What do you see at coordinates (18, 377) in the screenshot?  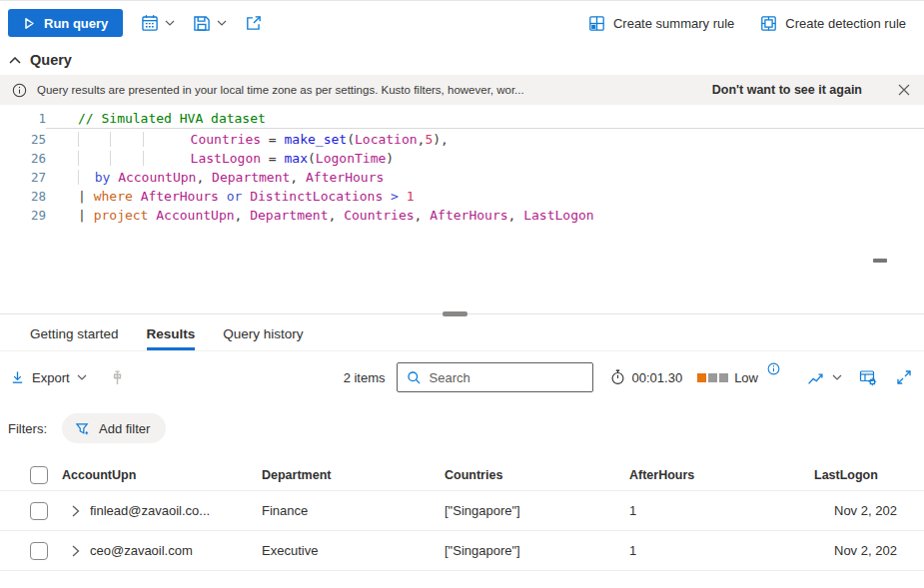 I see `download-icon` at bounding box center [18, 377].